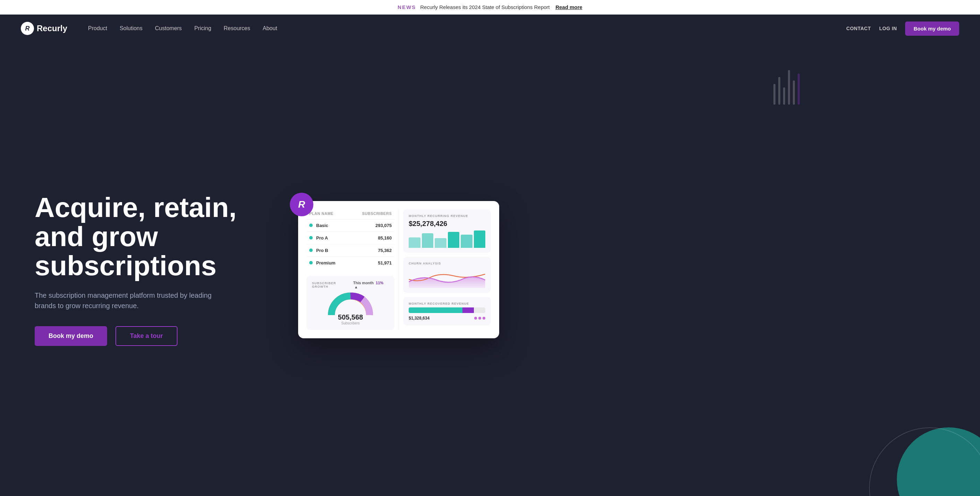 Image resolution: width=980 pixels, height=496 pixels. What do you see at coordinates (787, 87) in the screenshot?
I see `bg-bars-decoration` at bounding box center [787, 87].